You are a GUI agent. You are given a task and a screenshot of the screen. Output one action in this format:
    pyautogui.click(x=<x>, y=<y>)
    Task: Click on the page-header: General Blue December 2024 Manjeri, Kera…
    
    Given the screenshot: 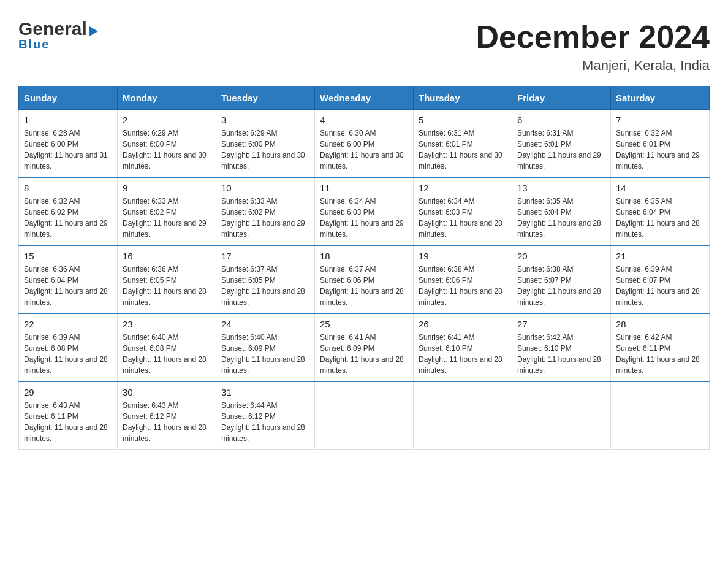 What is the action you would take?
    pyautogui.click(x=364, y=46)
    